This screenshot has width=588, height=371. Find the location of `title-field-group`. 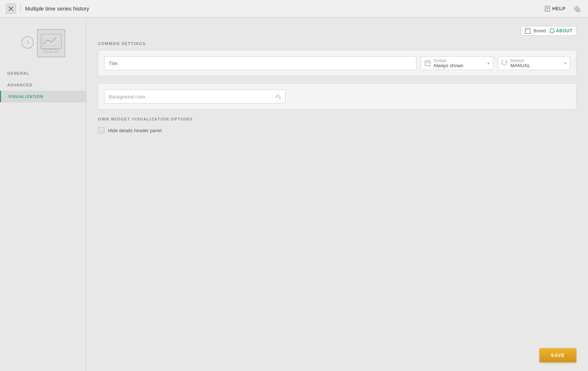

title-field-group is located at coordinates (260, 63).